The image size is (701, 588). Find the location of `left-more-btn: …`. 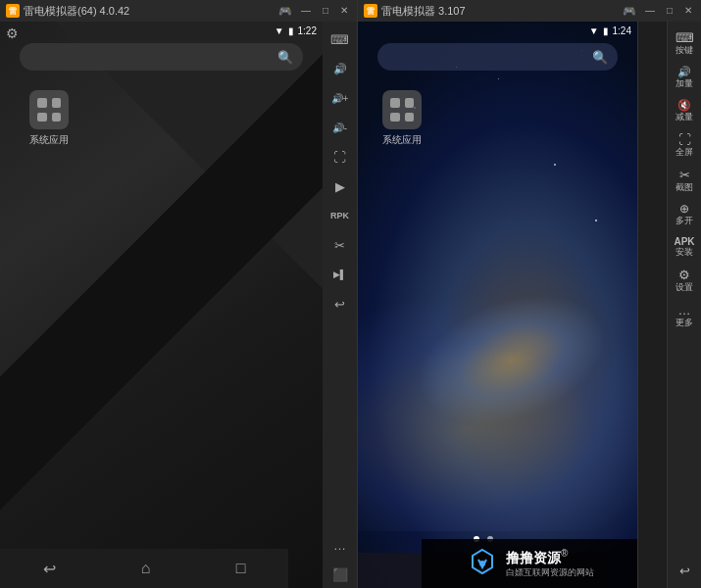

left-more-btn: … is located at coordinates (340, 545).